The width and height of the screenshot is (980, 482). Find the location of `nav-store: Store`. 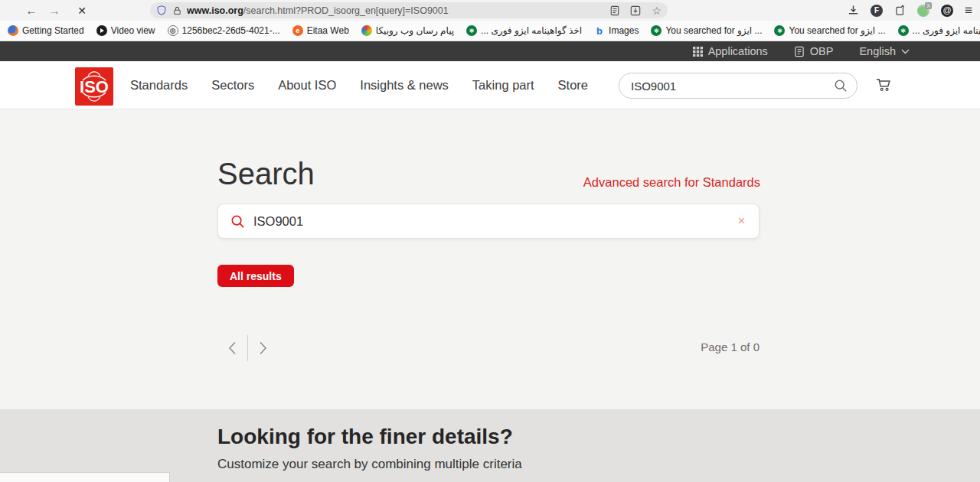

nav-store: Store is located at coordinates (573, 86).